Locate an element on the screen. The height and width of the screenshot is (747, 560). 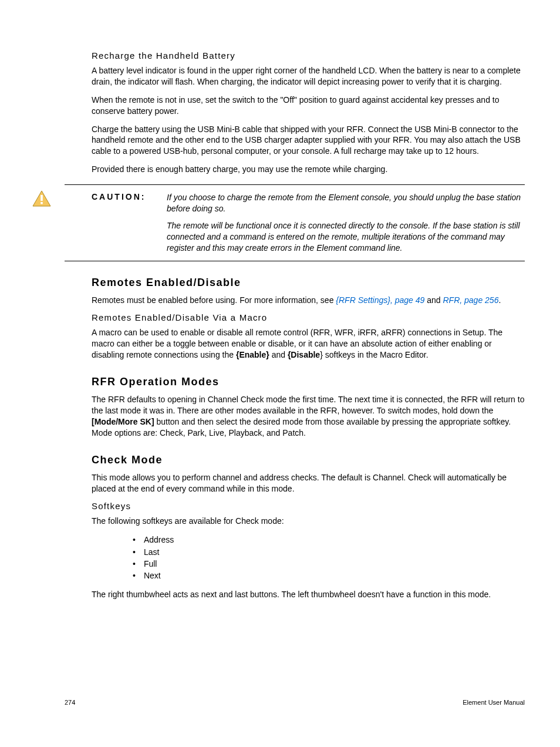
text-fragment: button and then select the desired mode … is located at coordinates (301, 428).